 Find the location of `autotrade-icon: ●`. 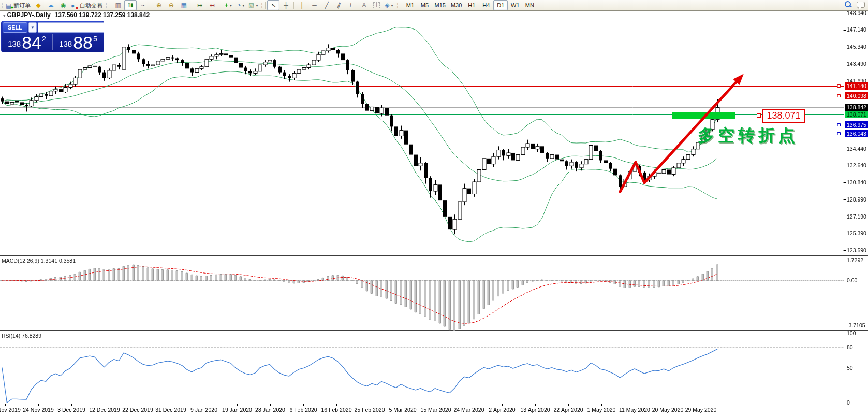

autotrade-icon: ● is located at coordinates (75, 5).